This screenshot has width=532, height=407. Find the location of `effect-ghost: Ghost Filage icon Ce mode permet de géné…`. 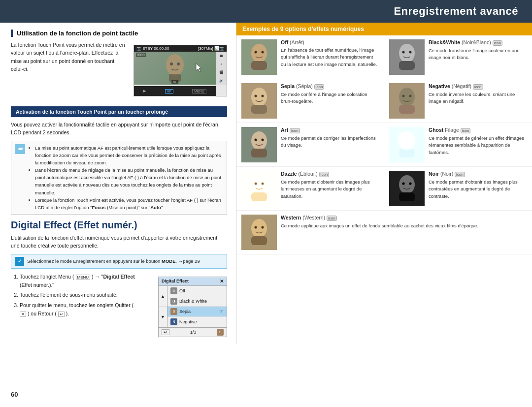

effect-ghost: Ghost Filage icon Ce mode permet de géné… is located at coordinates (458, 145).